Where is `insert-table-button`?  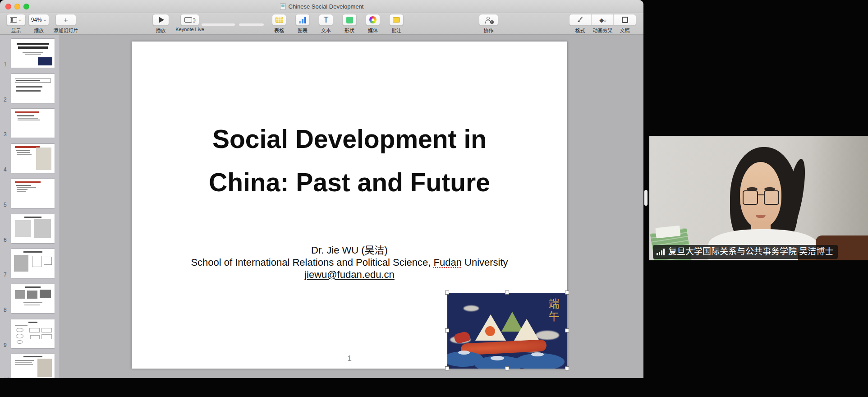 insert-table-button is located at coordinates (279, 20).